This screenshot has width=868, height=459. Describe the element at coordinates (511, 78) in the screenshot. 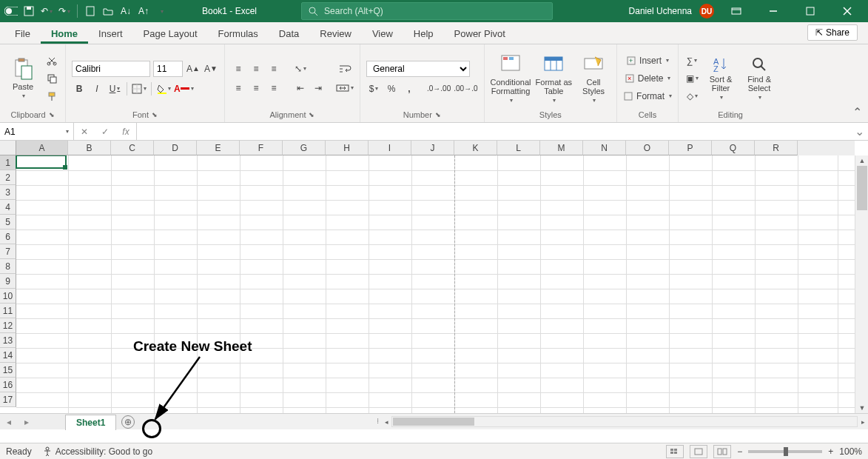

I see `conditional-formatting-button: Conditional Formatting▾` at that location.